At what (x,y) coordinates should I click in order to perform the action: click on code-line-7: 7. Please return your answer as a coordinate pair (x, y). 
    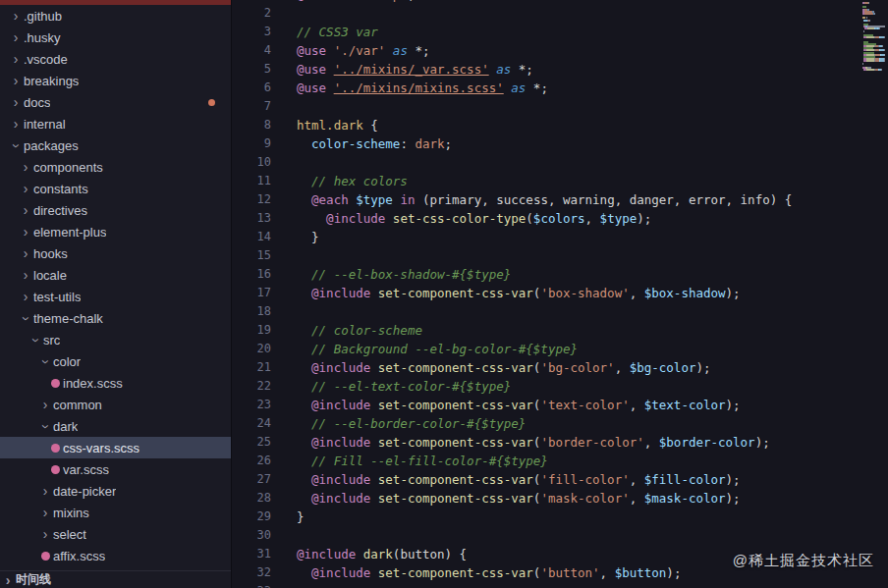
    Looking at the image, I should click on (546, 106).